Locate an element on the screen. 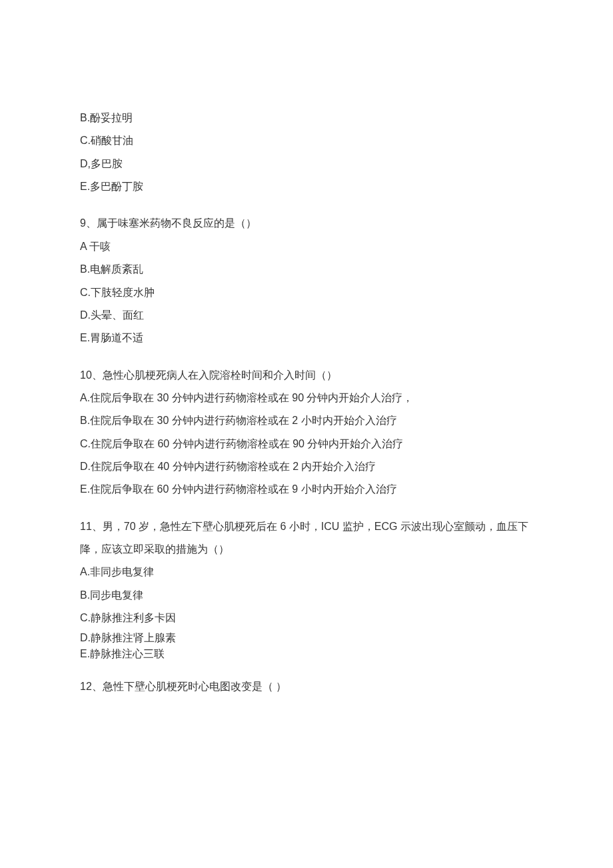 The height and width of the screenshot is (868, 613). q11-option-a: A.非同步电复律 is located at coordinates (306, 572).